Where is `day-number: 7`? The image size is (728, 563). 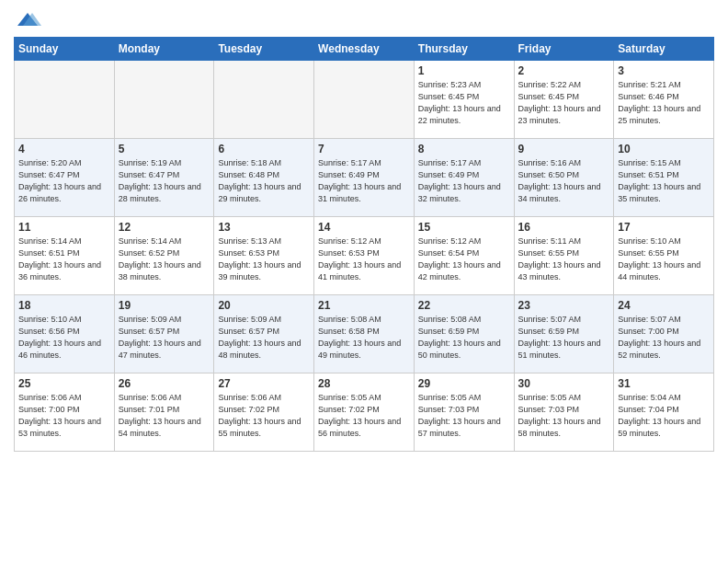
day-number: 7 is located at coordinates (364, 149).